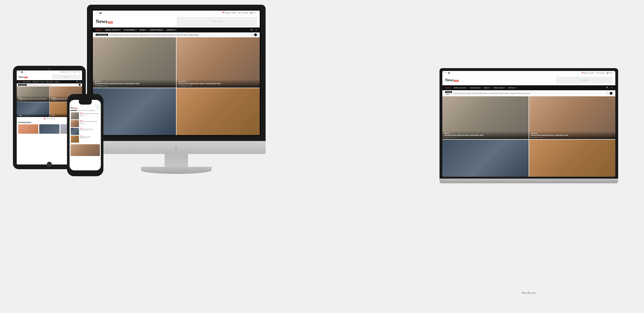 The width and height of the screenshot is (644, 313). What do you see at coordinates (98, 106) in the screenshot?
I see `iphone-status-icons: ●●● ▲ 🔋` at bounding box center [98, 106].